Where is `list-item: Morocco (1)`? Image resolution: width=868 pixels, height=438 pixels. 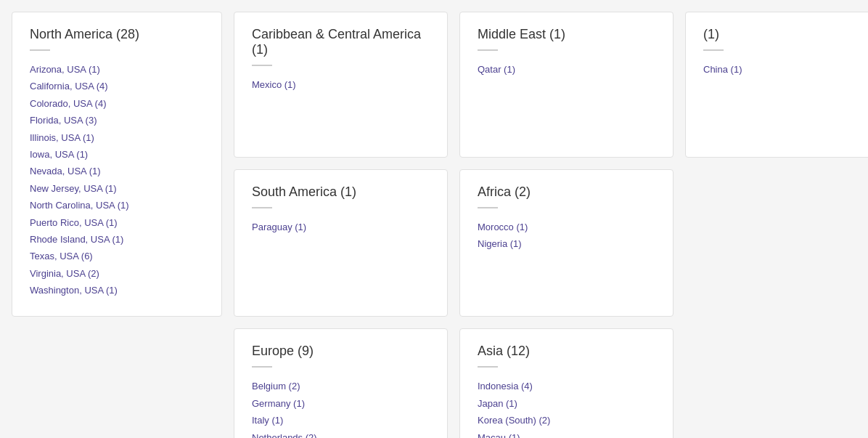 list-item: Morocco (1) is located at coordinates (566, 227).